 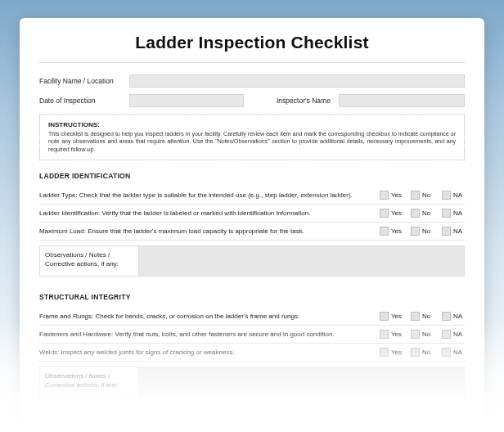 I want to click on divider, so click(x=252, y=62).